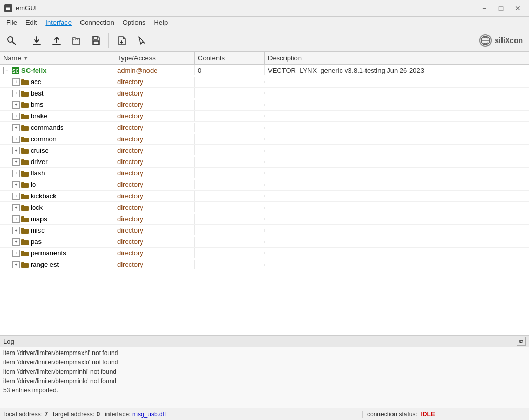  Describe the element at coordinates (36, 242) in the screenshot. I see `row-name-text: pas` at that location.